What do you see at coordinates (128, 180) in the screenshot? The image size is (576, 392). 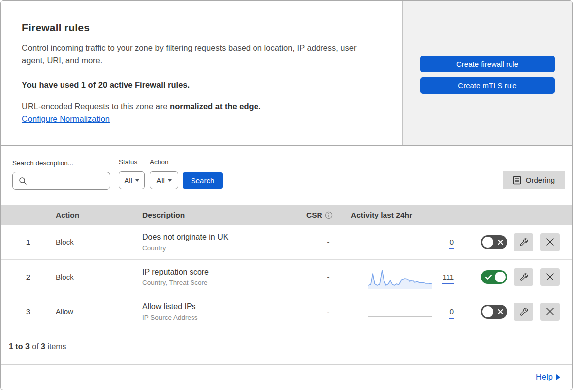 I see `status-dropdown-value: All` at bounding box center [128, 180].